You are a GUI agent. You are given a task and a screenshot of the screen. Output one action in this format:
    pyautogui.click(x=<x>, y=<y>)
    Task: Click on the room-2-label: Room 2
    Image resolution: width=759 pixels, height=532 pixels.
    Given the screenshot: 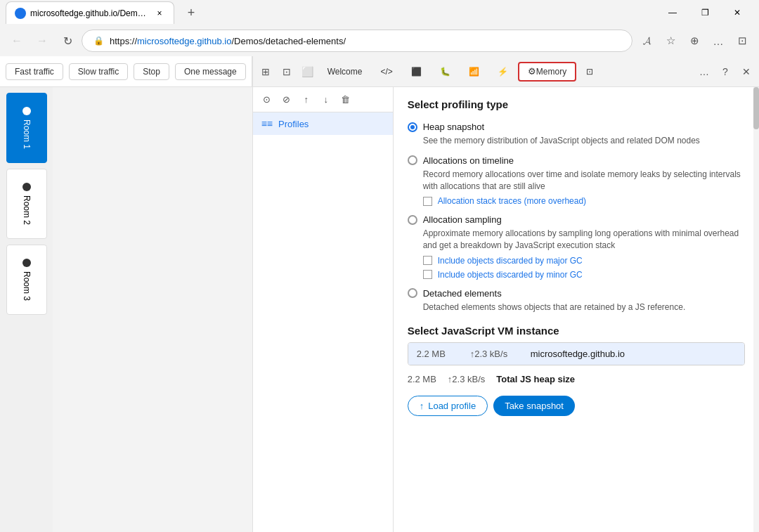 What is the action you would take?
    pyautogui.click(x=27, y=210)
    